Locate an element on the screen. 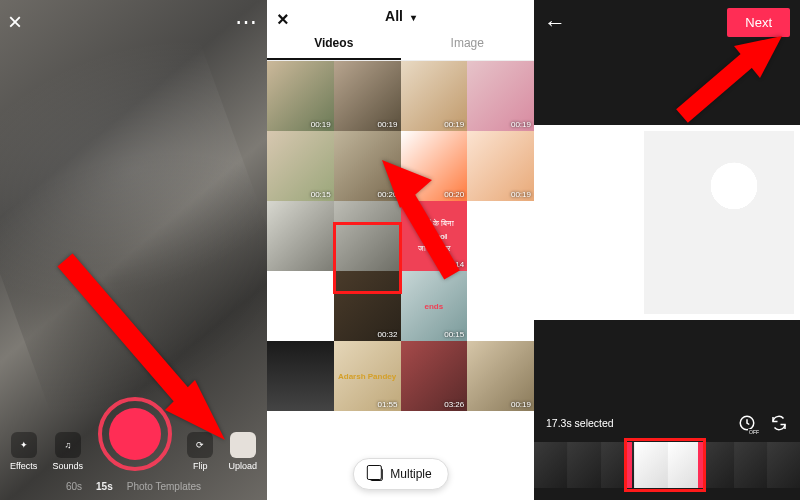  gallery-title: All is located at coordinates (394, 16).